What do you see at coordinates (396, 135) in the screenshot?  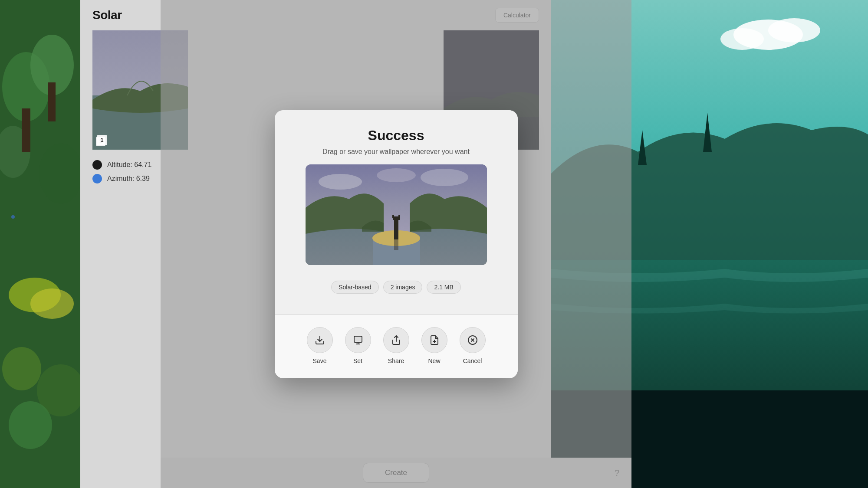 I see `modal-title: Success` at bounding box center [396, 135].